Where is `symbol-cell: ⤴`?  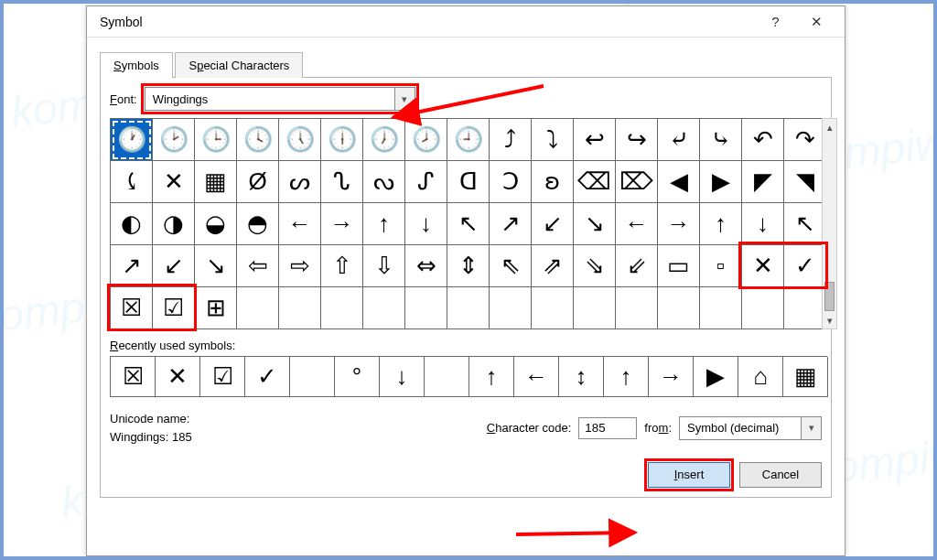
symbol-cell: ⤴ is located at coordinates (511, 140).